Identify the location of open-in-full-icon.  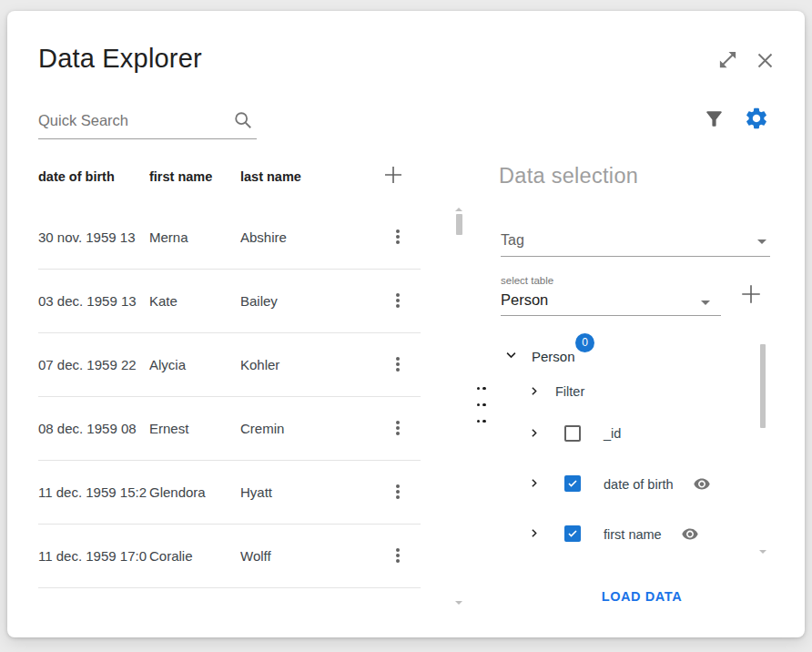
(728, 66).